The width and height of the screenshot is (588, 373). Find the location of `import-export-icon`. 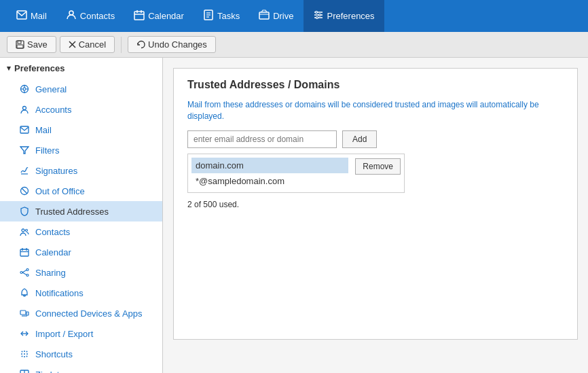

import-export-icon is located at coordinates (24, 334).